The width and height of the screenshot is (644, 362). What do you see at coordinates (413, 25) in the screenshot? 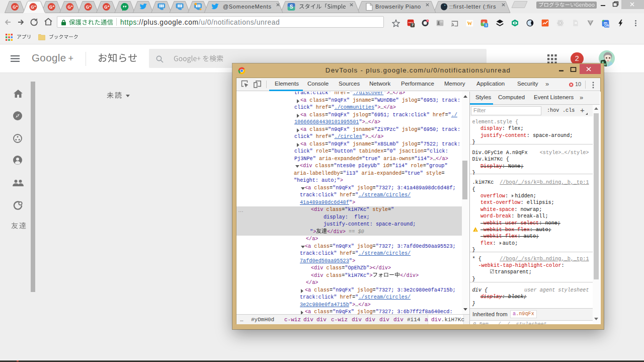
I see `svg-text: 7` at bounding box center [413, 25].